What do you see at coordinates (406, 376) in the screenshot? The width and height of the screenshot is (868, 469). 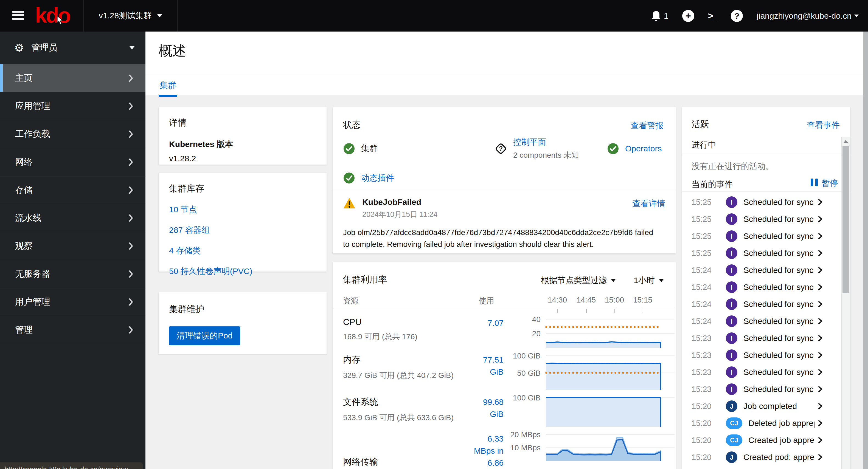 I see `resource-availability: 329.7 GiB 可用 (总共 407.2 GiB)` at bounding box center [406, 376].